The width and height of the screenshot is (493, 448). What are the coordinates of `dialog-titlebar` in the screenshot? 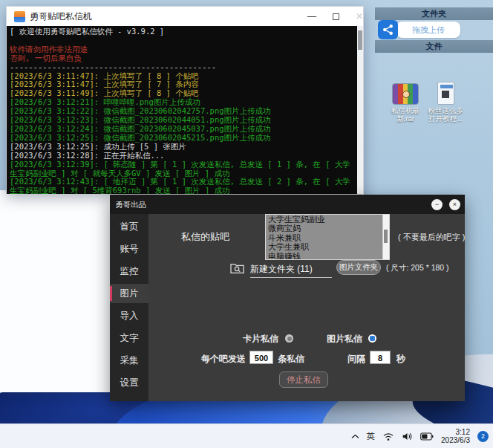 It's located at (287, 204).